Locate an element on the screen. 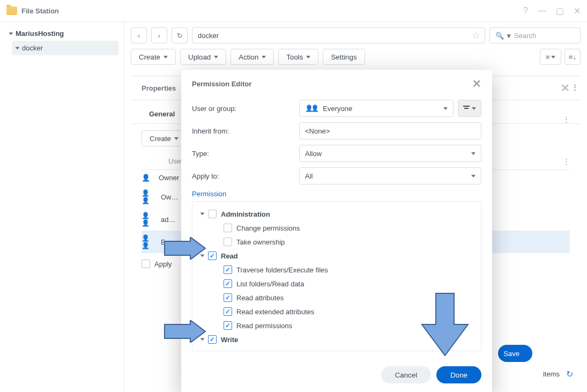  maximize-icon: ▢ is located at coordinates (560, 11).